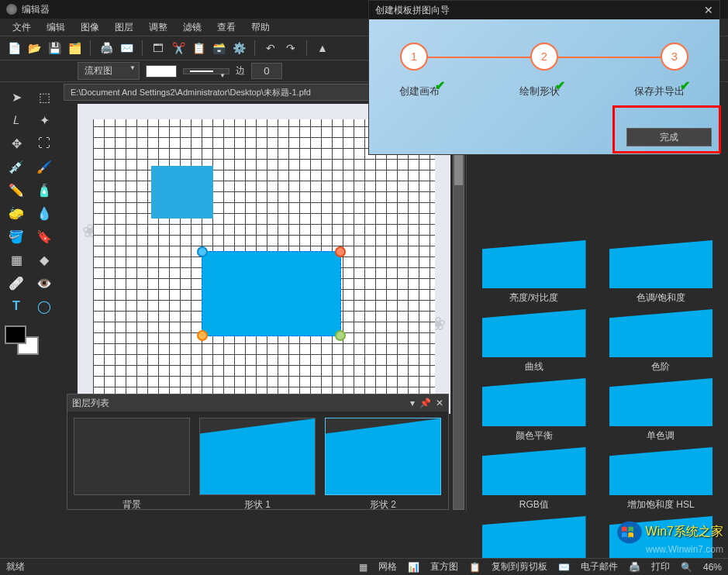 This screenshot has height=575, width=728. What do you see at coordinates (414, 567) in the screenshot?
I see `status-histogram-icon: 📊` at bounding box center [414, 567].